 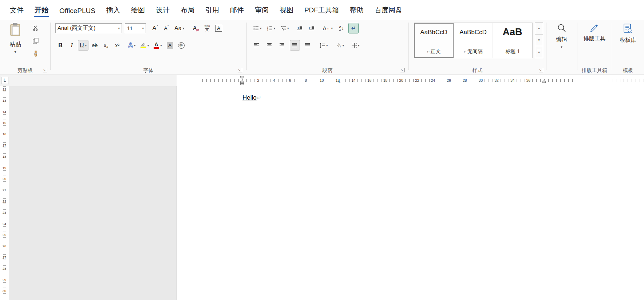 I want to click on font-color-button: A▾, so click(x=158, y=45).